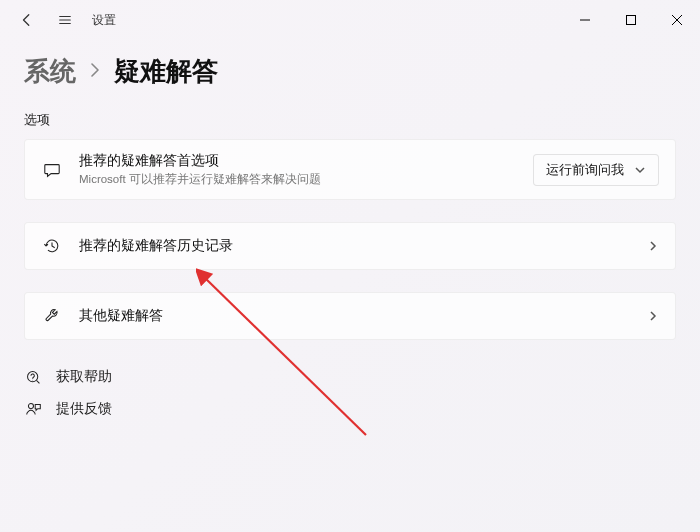  I want to click on help-link: 获取帮助, so click(350, 377).